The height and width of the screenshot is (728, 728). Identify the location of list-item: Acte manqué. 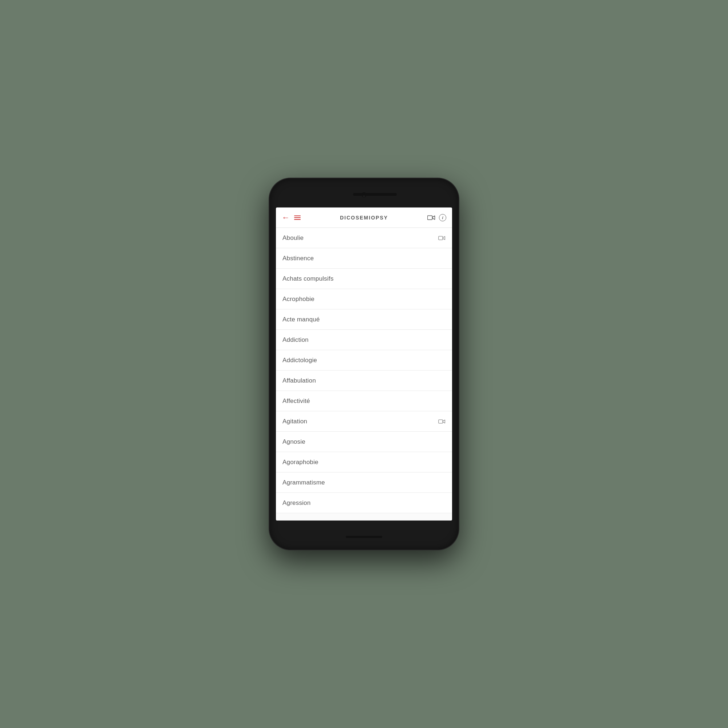
(364, 320).